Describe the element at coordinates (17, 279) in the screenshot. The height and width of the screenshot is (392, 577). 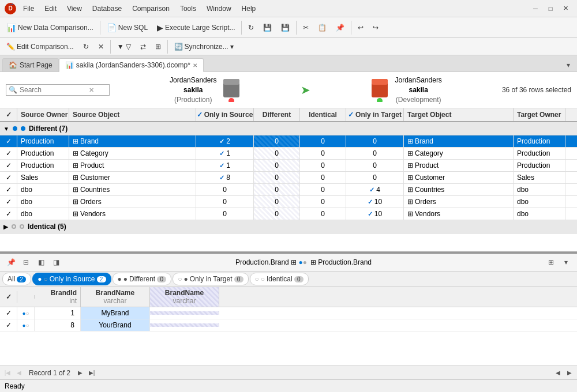
I see `tab-all: All 2` at that location.